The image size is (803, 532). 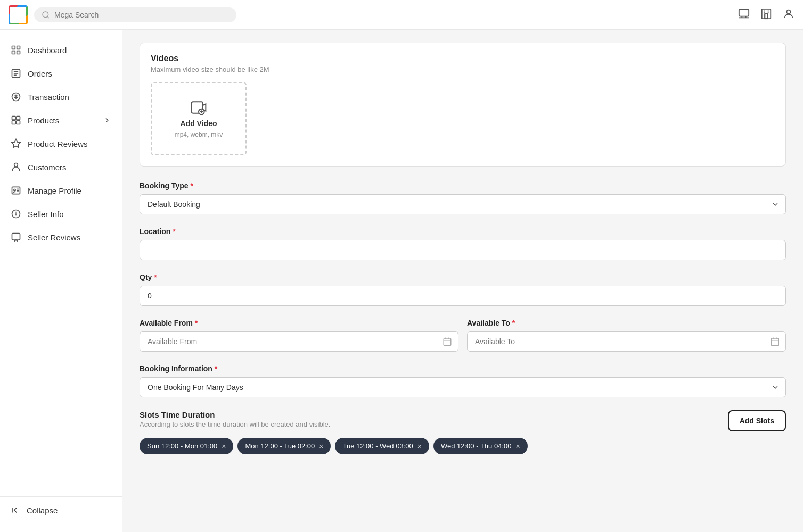 I want to click on sidebar-item-orders-label: Orders, so click(x=40, y=73).